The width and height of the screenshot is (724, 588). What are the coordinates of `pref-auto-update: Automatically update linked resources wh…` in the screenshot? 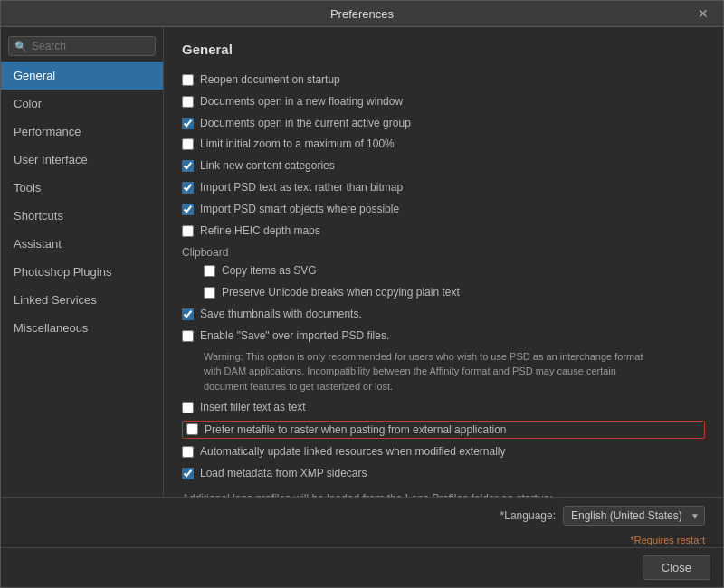 It's located at (443, 452).